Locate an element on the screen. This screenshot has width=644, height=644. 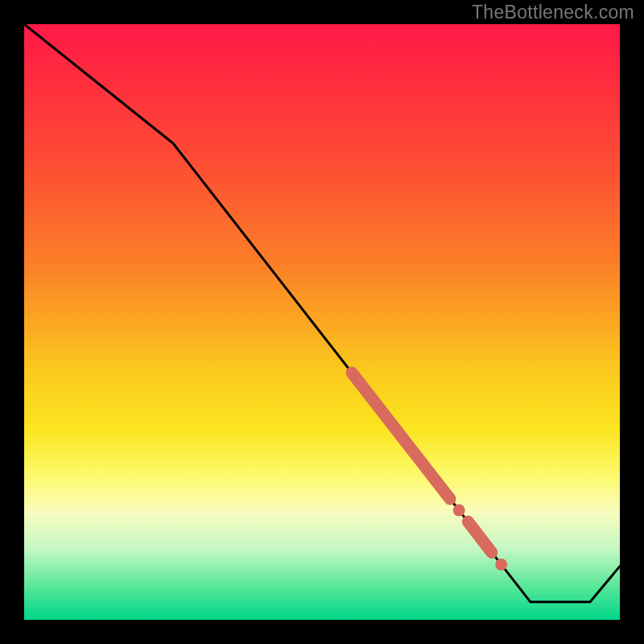
watermark-text: TheBottleneck.com is located at coordinates (553, 13).